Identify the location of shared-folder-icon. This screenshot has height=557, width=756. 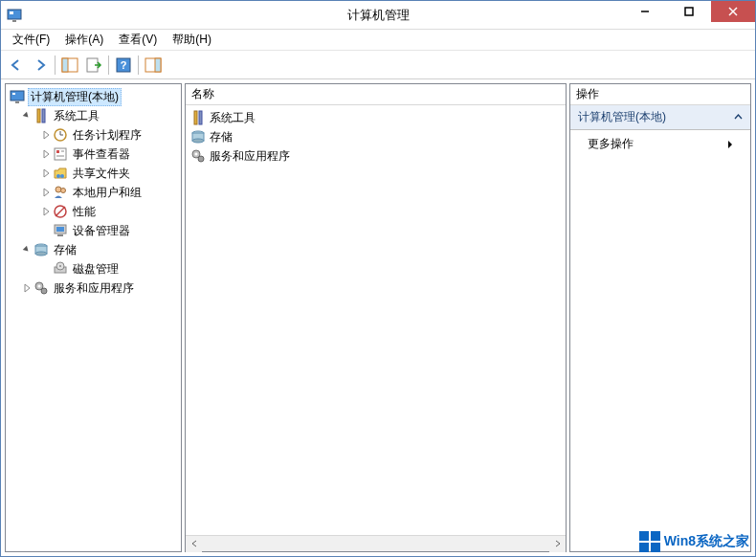
(60, 173).